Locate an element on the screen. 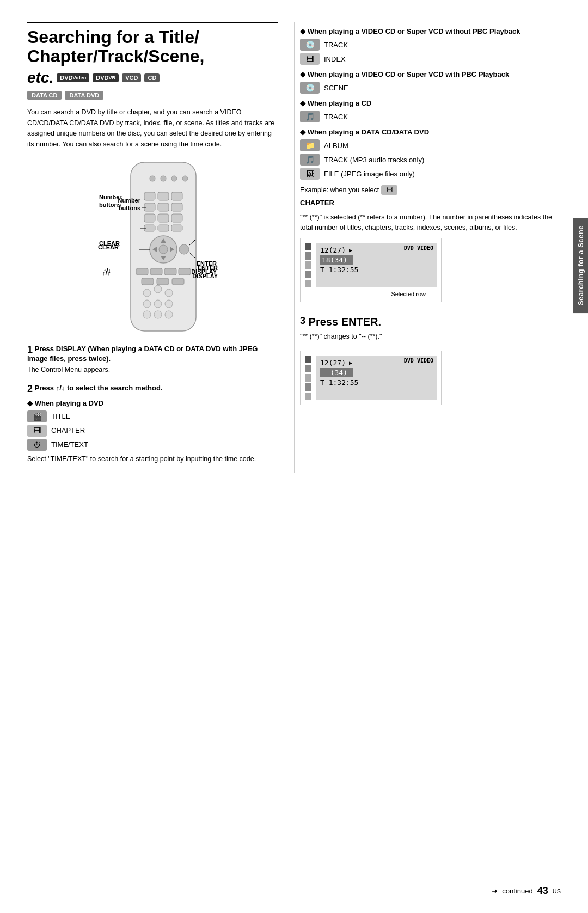  data-heading: When playing a DATA CD/DATA DVD is located at coordinates (430, 132).